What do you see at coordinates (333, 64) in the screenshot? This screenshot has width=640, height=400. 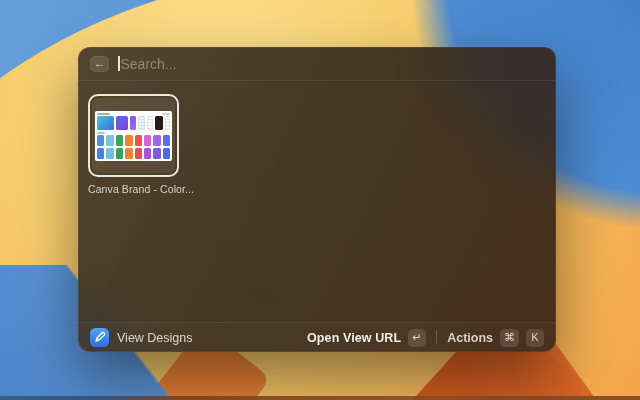 I see `search-input` at bounding box center [333, 64].